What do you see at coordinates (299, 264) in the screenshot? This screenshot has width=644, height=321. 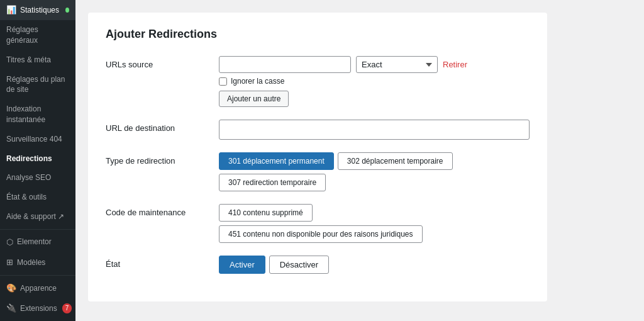 I see `desactiver-button: Désactiver` at bounding box center [299, 264].